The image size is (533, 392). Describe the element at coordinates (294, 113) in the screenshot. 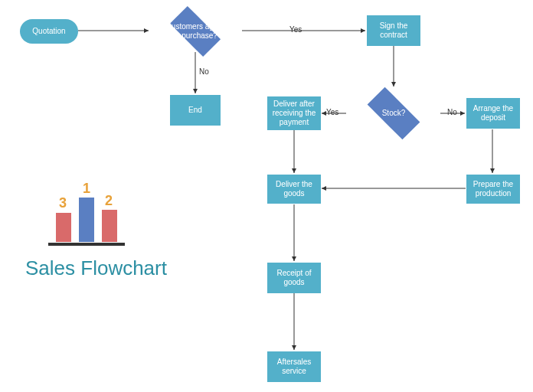

I see `node-deliver-after-payment: Deliver after receiving the payment` at that location.